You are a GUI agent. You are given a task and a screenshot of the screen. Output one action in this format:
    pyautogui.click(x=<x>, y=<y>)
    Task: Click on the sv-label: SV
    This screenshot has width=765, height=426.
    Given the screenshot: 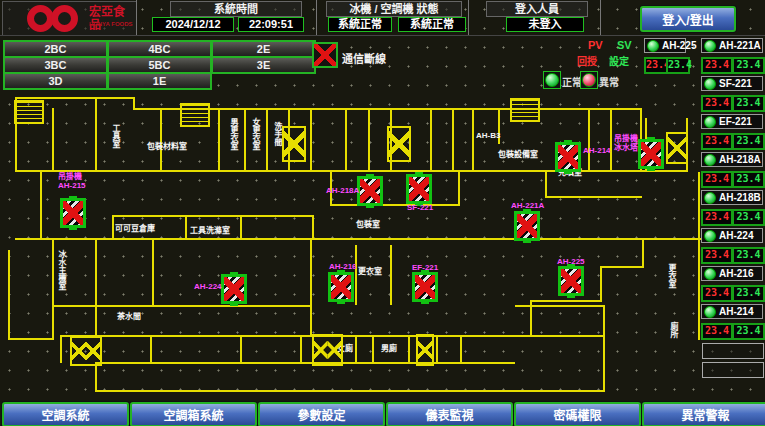 What is the action you would take?
    pyautogui.click(x=624, y=45)
    